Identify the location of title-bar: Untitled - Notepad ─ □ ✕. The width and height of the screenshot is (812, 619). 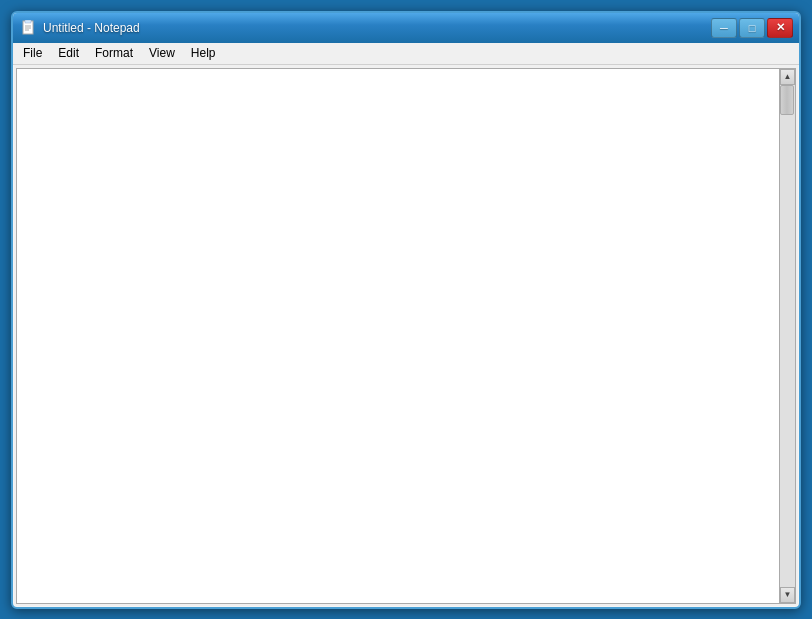
(406, 28).